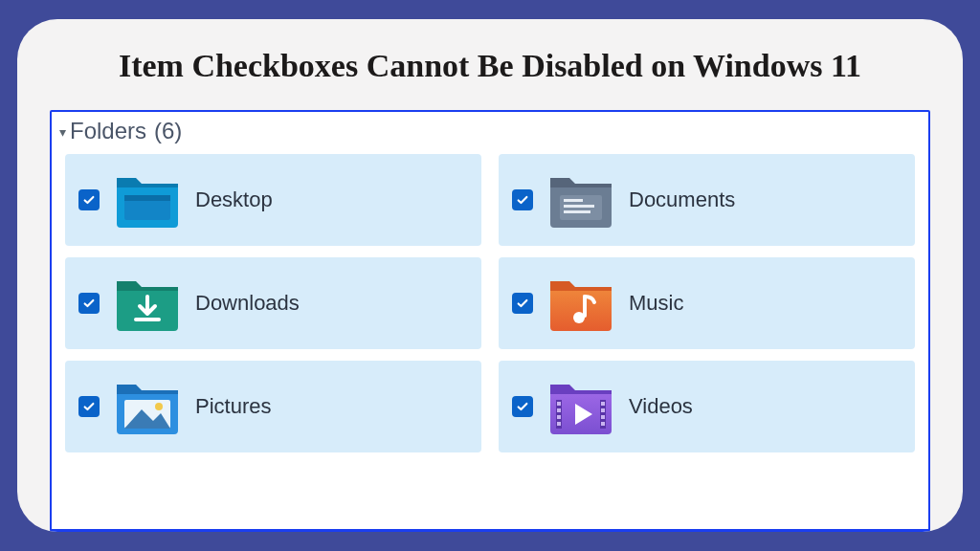 The width and height of the screenshot is (980, 551). What do you see at coordinates (63, 132) in the screenshot?
I see `chevron-down-icon: ▾` at bounding box center [63, 132].